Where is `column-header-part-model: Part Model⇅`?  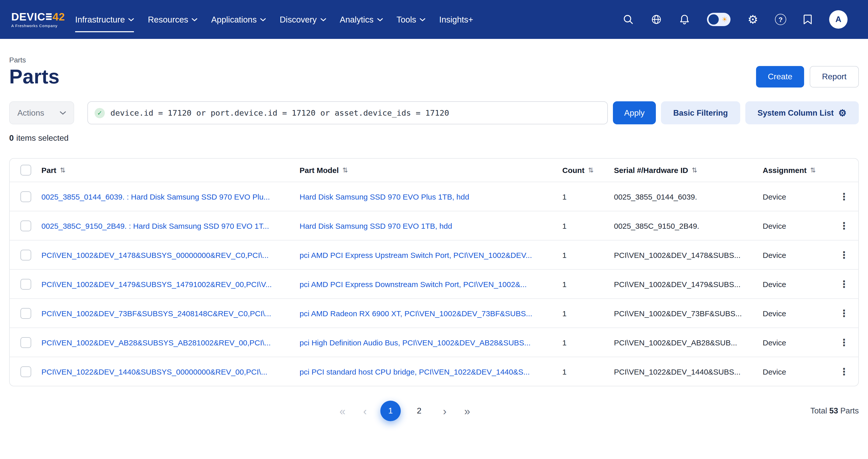
column-header-part-model: Part Model⇅ is located at coordinates (431, 170).